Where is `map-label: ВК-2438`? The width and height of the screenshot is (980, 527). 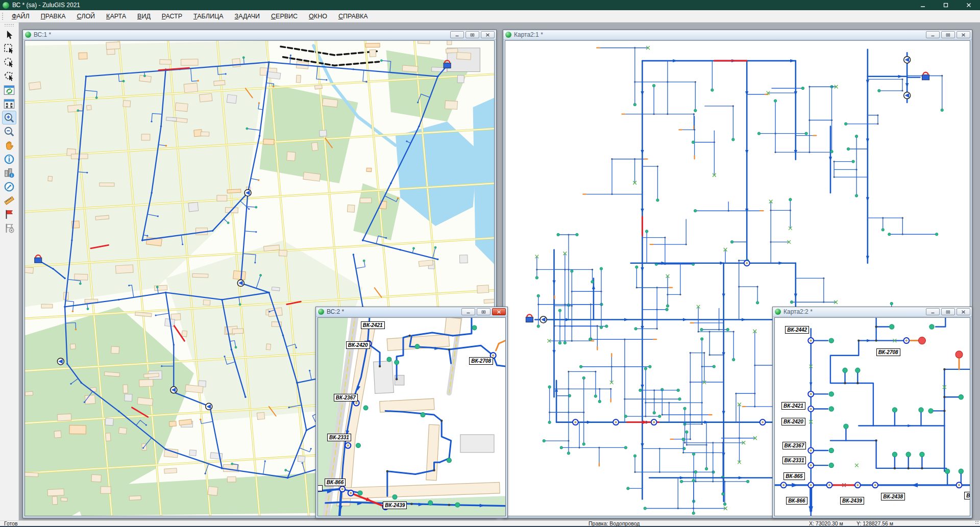 map-label: ВК-2438 is located at coordinates (893, 497).